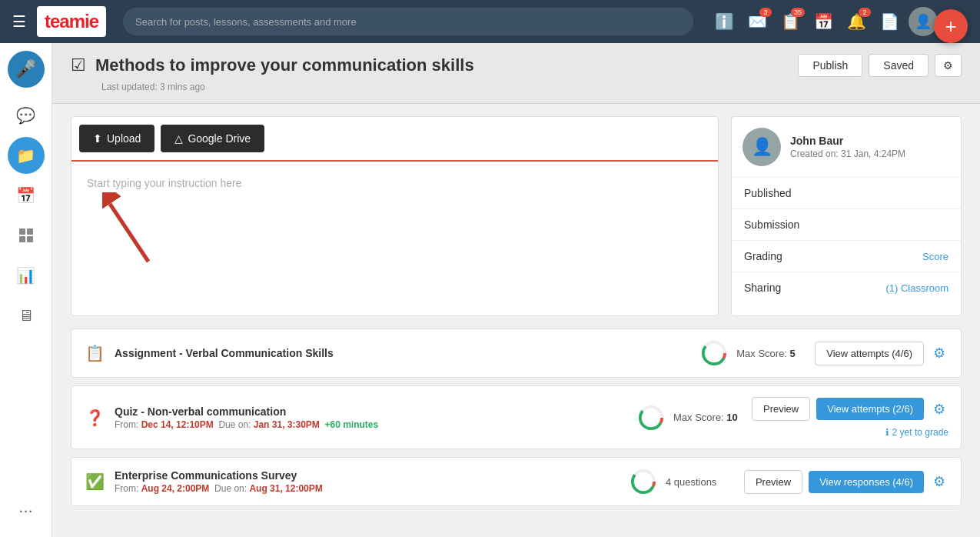 The width and height of the screenshot is (980, 537). What do you see at coordinates (939, 409) in the screenshot?
I see `settings-icon-2: ⚙` at bounding box center [939, 409].